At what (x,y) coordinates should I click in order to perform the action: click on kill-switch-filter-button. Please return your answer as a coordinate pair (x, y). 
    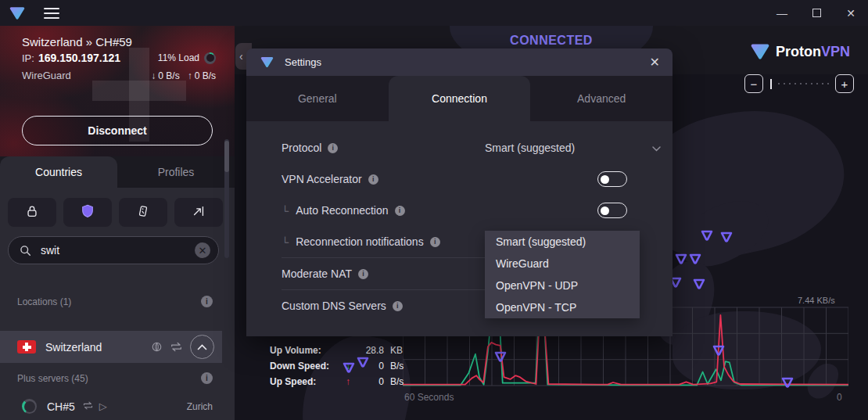
    Looking at the image, I should click on (143, 213).